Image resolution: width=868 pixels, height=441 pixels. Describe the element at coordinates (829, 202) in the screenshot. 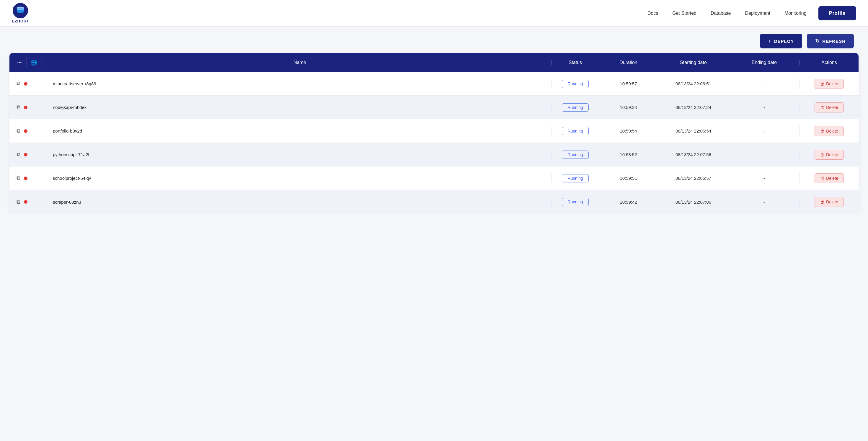

I see `delete-button-5: 🗑 Delete` at that location.